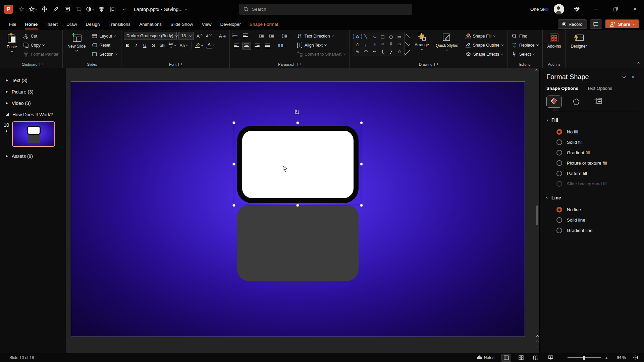 Image resolution: width=644 pixels, height=362 pixels. I want to click on format-painter-button: Format Painter, so click(41, 54).